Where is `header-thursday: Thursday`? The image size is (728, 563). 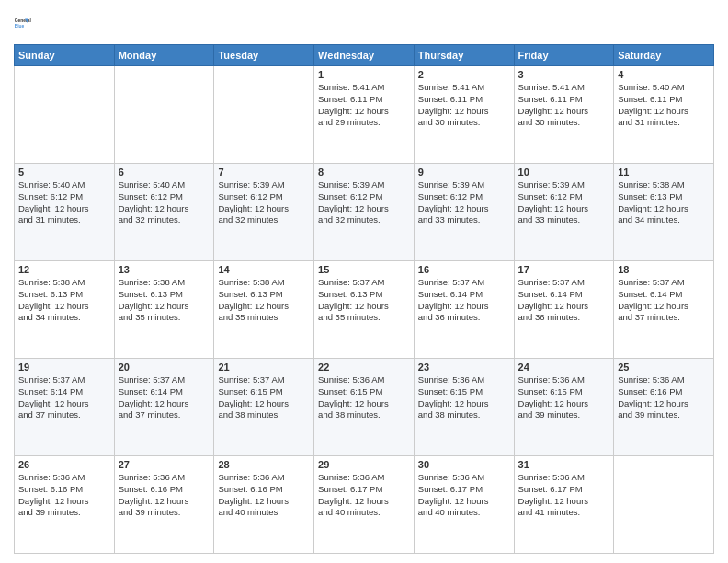 header-thursday: Thursday is located at coordinates (463, 55).